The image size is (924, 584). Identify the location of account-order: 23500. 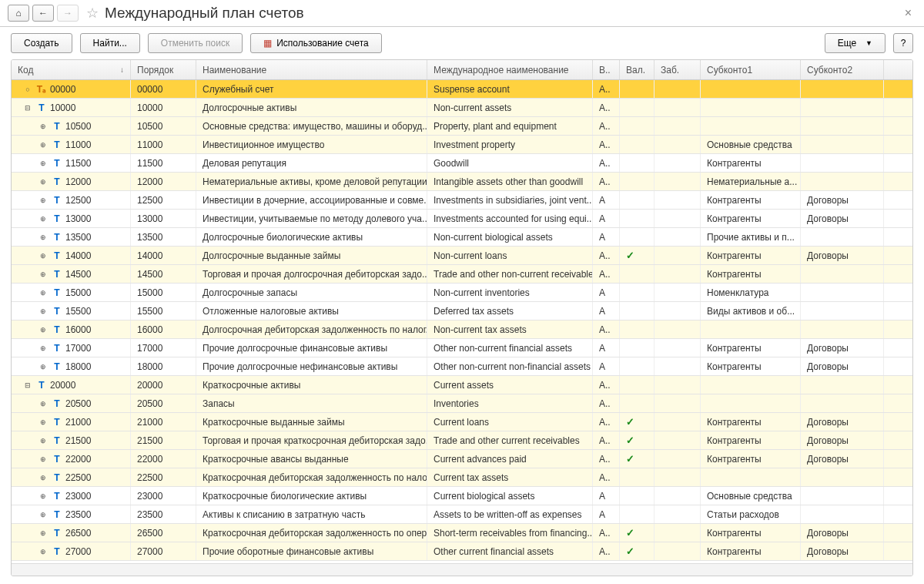
(163, 515).